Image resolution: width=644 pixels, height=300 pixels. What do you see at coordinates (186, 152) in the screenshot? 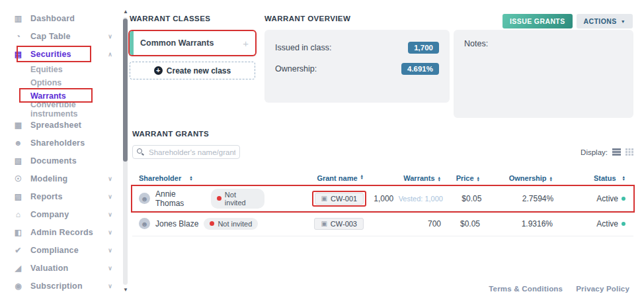
I see `search-input` at bounding box center [186, 152].